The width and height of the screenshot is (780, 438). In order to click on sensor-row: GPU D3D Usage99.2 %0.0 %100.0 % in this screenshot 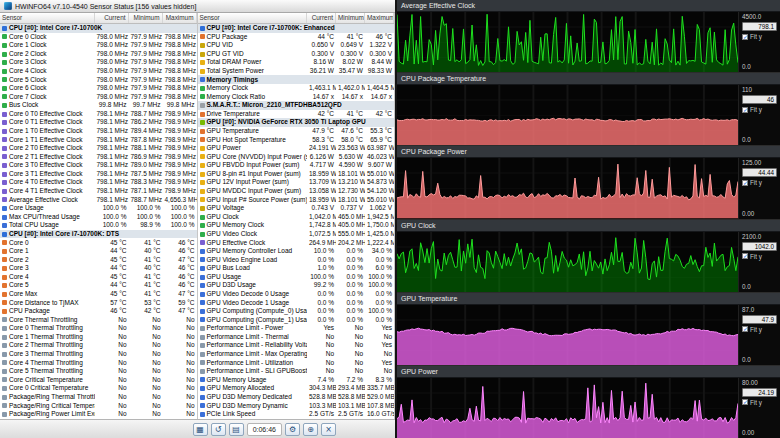, I will do `click(296, 286)`.